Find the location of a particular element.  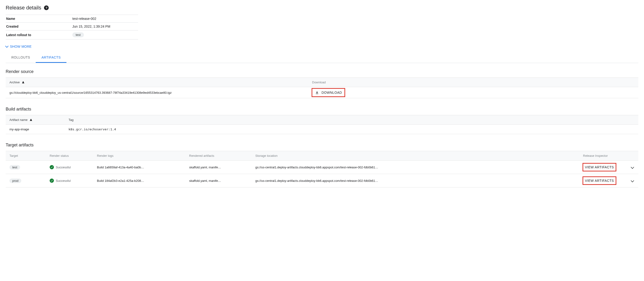

help-icon: ? is located at coordinates (46, 8).